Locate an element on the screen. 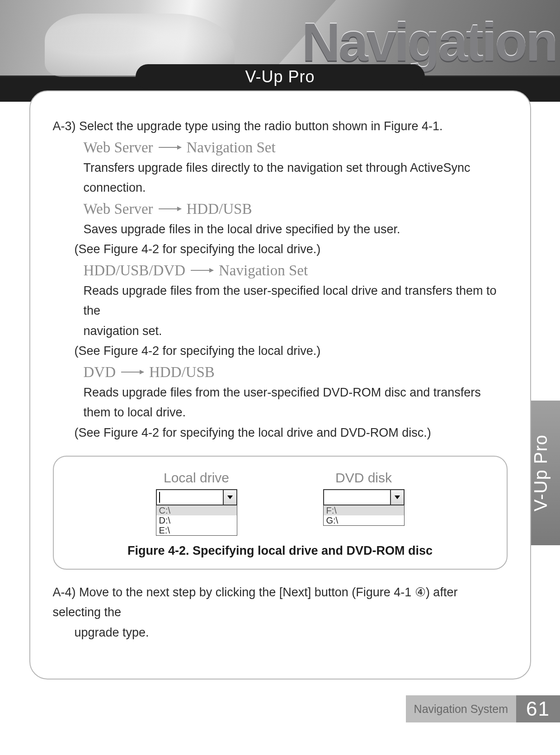 This screenshot has height=755, width=560. figure-caption: Figure 4-2. Specifying local drive and D… is located at coordinates (280, 551).